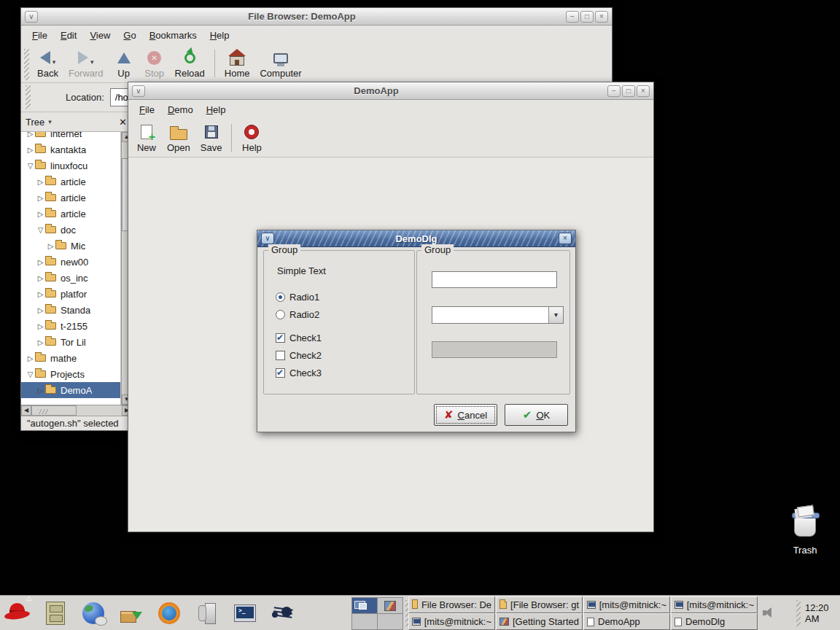 This screenshot has width=840, height=630. Describe the element at coordinates (71, 166) in the screenshot. I see `tree-item: linuxfocu` at that location.